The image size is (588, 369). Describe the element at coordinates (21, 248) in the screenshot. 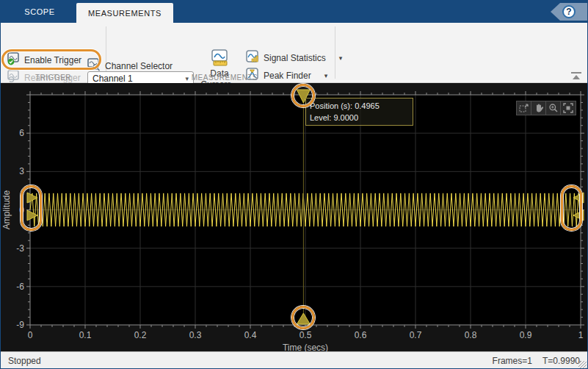

I see `y-tick-label: -3` at that location.